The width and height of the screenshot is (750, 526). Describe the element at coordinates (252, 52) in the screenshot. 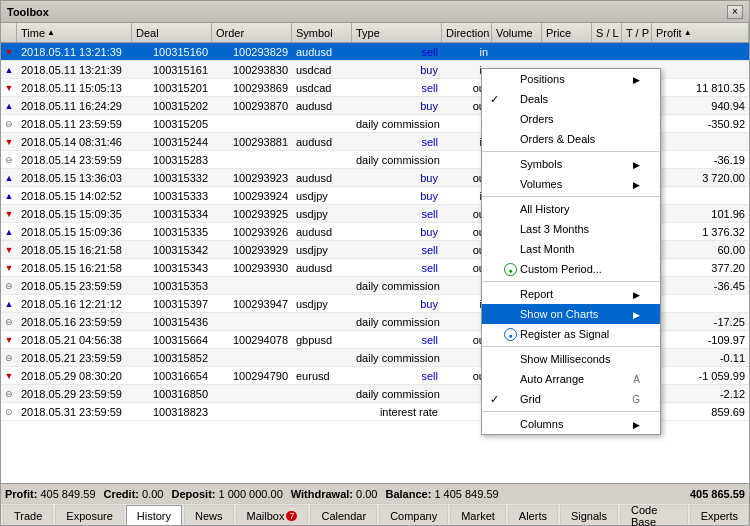

I see `row-order: 100293829` at that location.